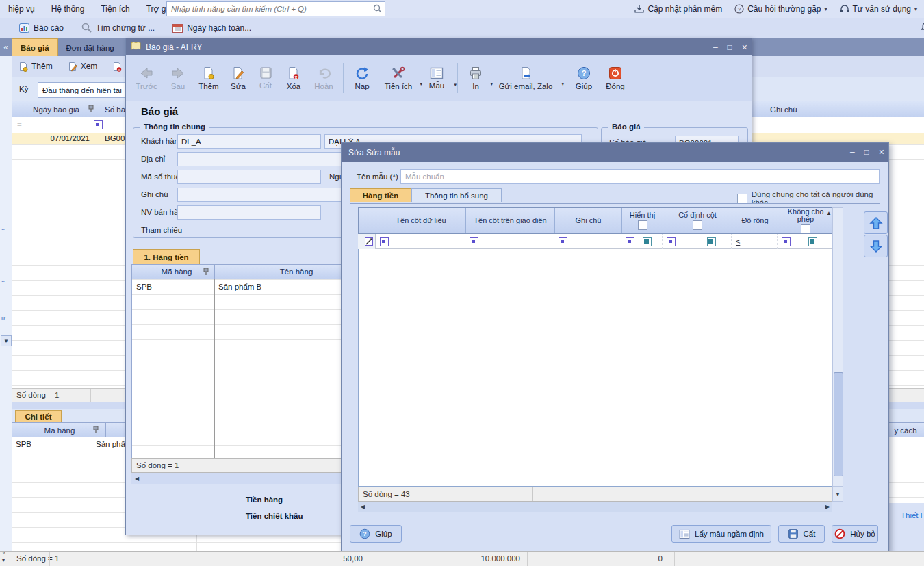  Describe the element at coordinates (906, 430) in the screenshot. I see `col-quy-cach-partial: y cách` at that location.